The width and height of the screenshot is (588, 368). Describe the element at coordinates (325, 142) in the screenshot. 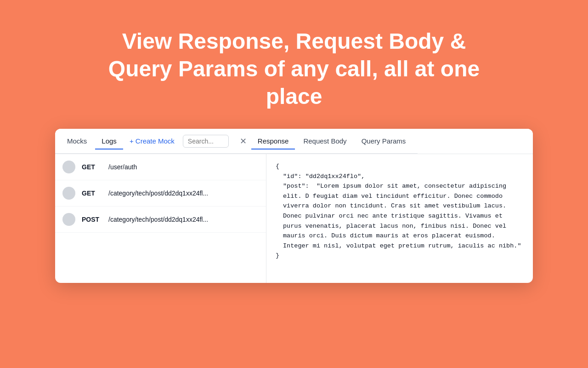

I see `tab-request-body: Request Body` at that location.